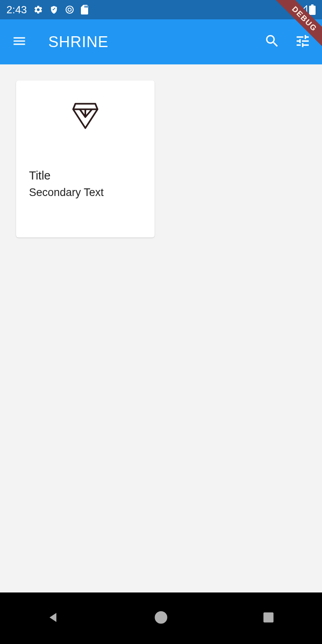 The width and height of the screenshot is (322, 644). What do you see at coordinates (85, 192) in the screenshot?
I see `card-subtitle: Secondary Text` at bounding box center [85, 192].